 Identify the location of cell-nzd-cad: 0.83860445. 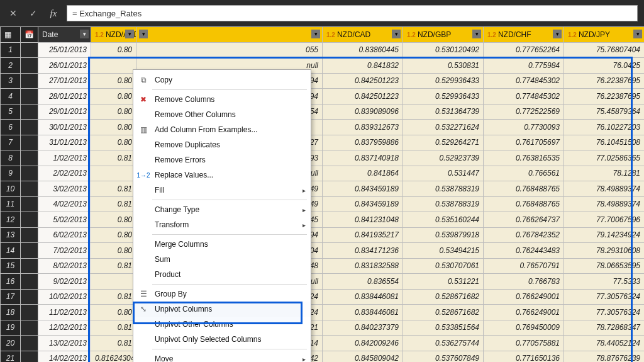
(363, 50).